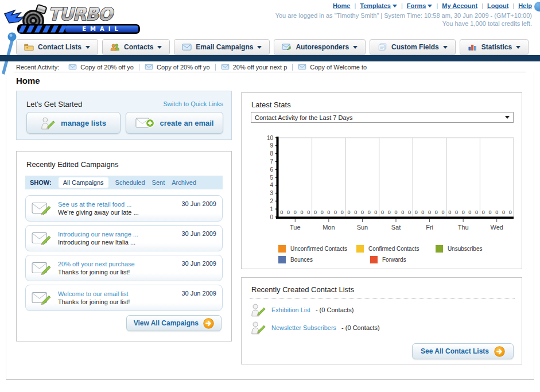 The height and width of the screenshot is (392, 540). I want to click on tab-email-campaigns: Email Campaigns, so click(222, 47).